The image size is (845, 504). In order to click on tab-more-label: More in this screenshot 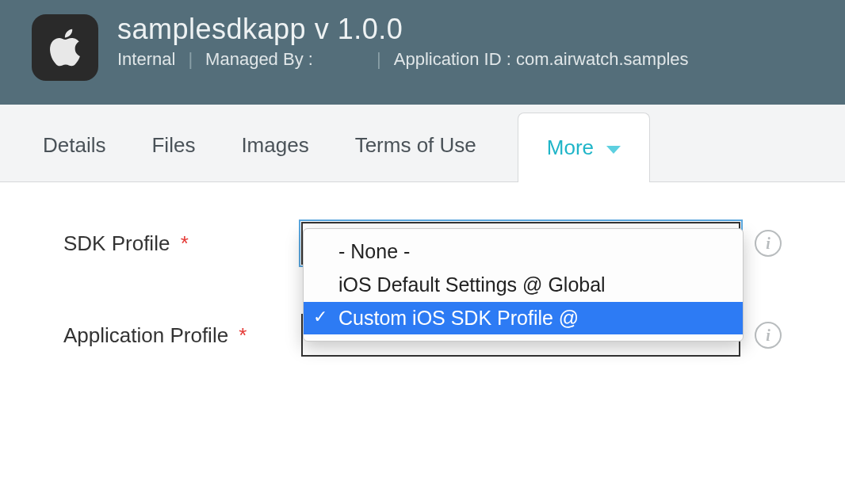, I will do `click(571, 147)`.